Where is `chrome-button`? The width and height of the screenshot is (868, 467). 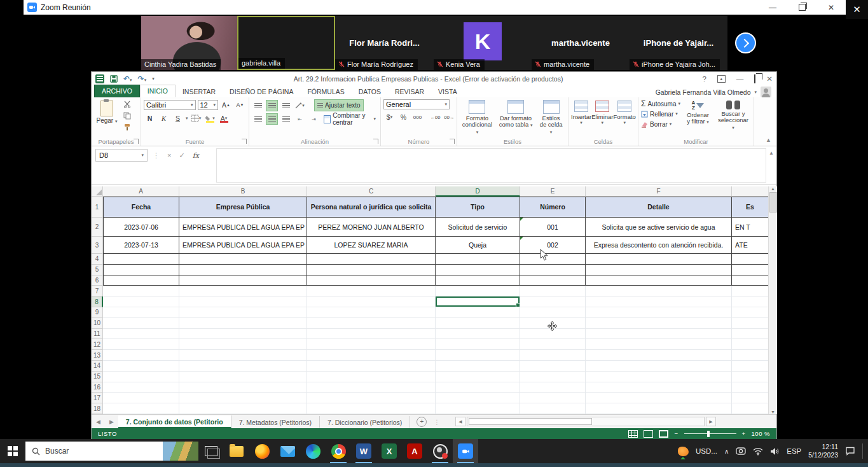 chrome-button is located at coordinates (338, 451).